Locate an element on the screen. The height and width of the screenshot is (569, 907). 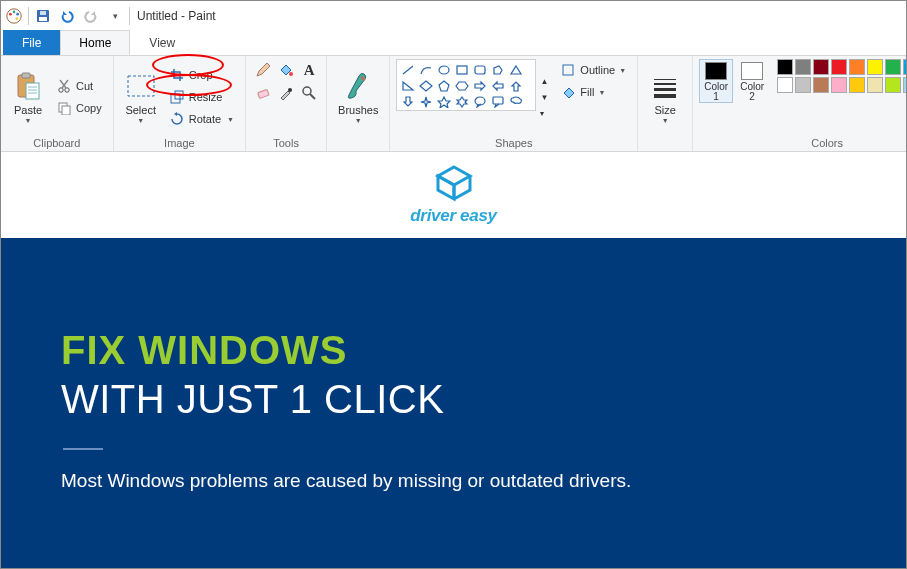
group-image: Select ▼ Crop Resize Rotate ▼ Image is located at coordinates (180, 104).